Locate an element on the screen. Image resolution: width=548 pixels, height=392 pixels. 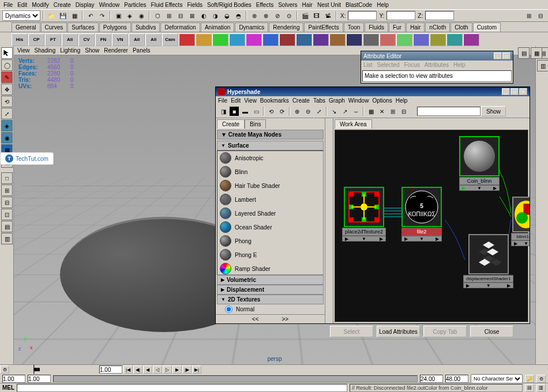
hs-filter-input is located at coordinates (449, 111).